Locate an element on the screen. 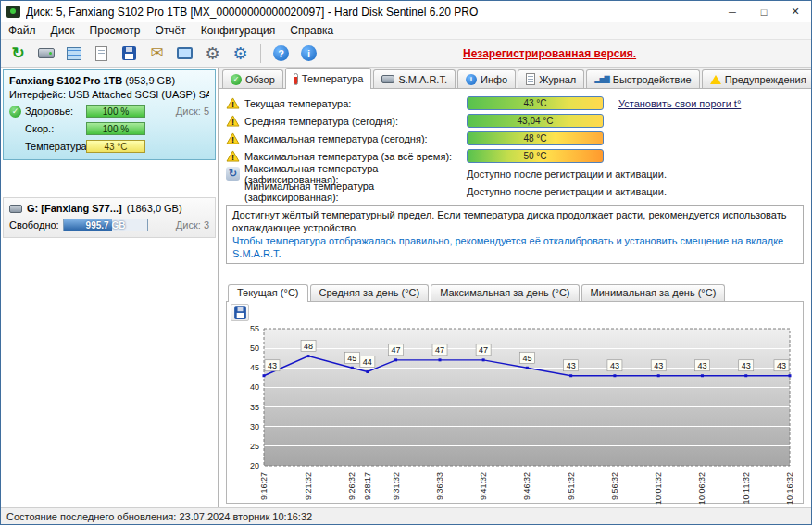 Image resolution: width=812 pixels, height=525 pixels. free-space-bar: 995.7 GB is located at coordinates (106, 225).